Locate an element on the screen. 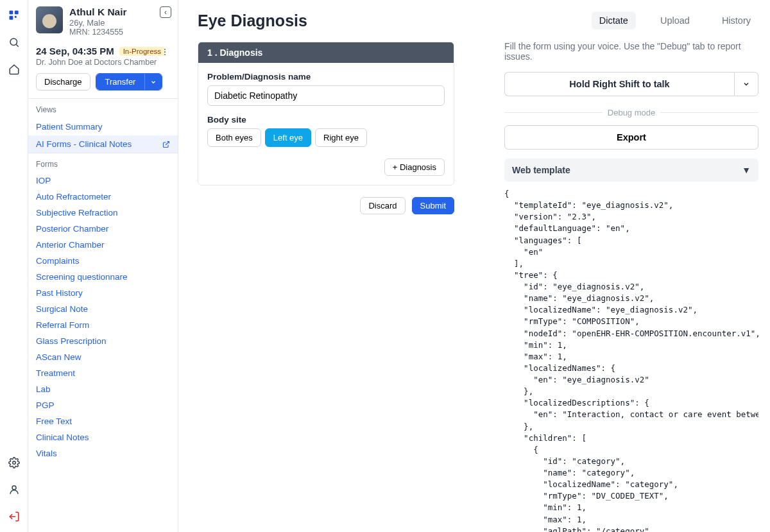 The image size is (770, 532). web-template-label: Web template is located at coordinates (542, 170).